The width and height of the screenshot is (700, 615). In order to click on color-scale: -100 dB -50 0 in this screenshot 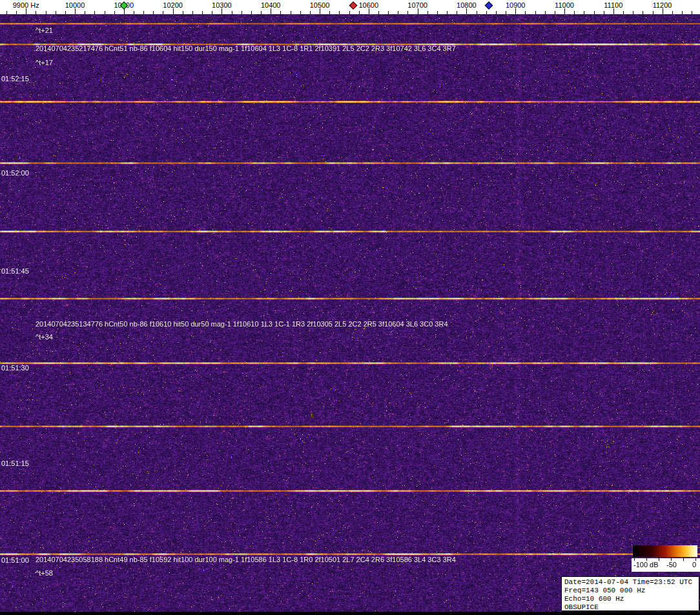, I will do `click(666, 559)`.